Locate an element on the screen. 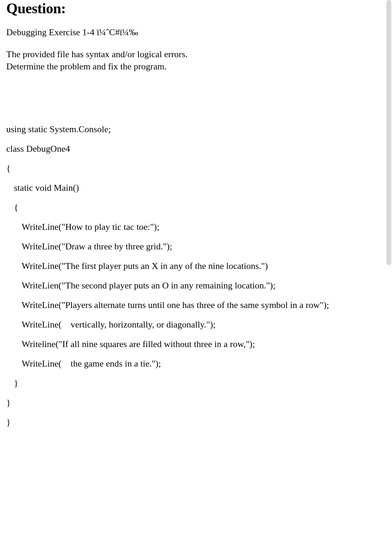 The image size is (392, 534). code-line: WriteLine("Players alternate turns until… is located at coordinates (196, 305).